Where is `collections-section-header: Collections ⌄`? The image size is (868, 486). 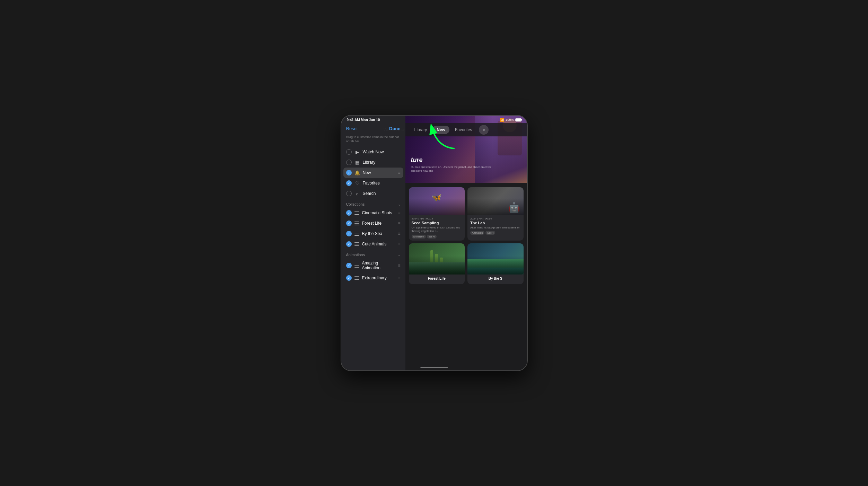 collections-section-header: Collections ⌄ is located at coordinates (374, 203).